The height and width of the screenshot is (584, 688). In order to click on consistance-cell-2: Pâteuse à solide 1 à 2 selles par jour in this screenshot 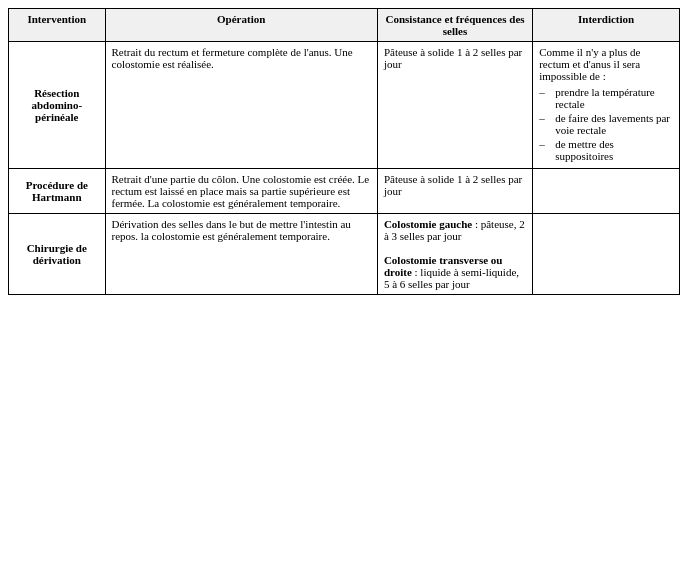, I will do `click(454, 192)`.